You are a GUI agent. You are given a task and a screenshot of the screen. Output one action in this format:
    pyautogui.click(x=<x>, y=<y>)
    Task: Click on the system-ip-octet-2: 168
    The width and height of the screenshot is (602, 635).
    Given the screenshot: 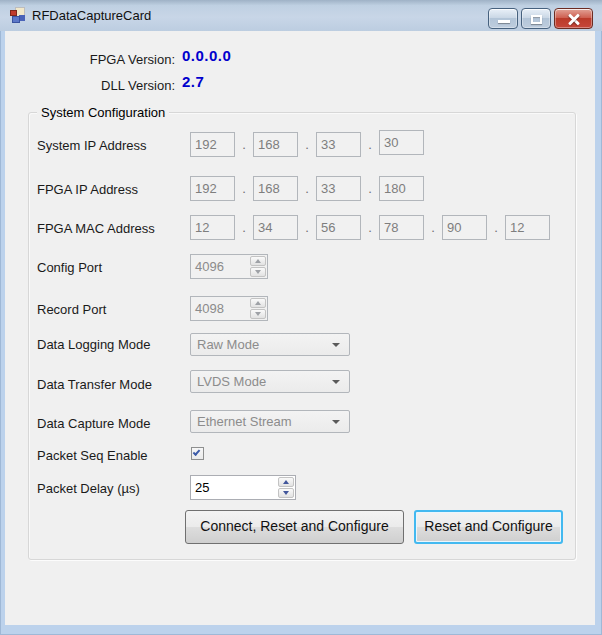 What is the action you would take?
    pyautogui.click(x=276, y=144)
    